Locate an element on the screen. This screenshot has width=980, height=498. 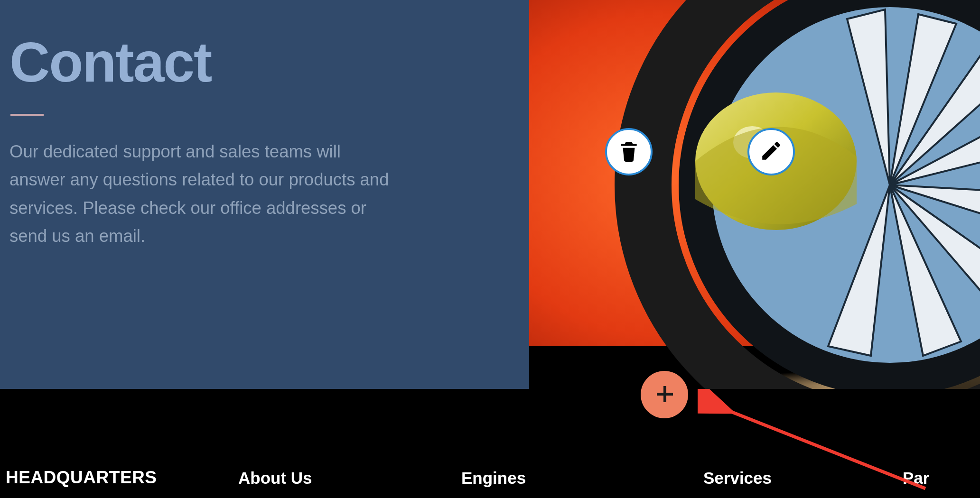
pencil-icon is located at coordinates (771, 152).